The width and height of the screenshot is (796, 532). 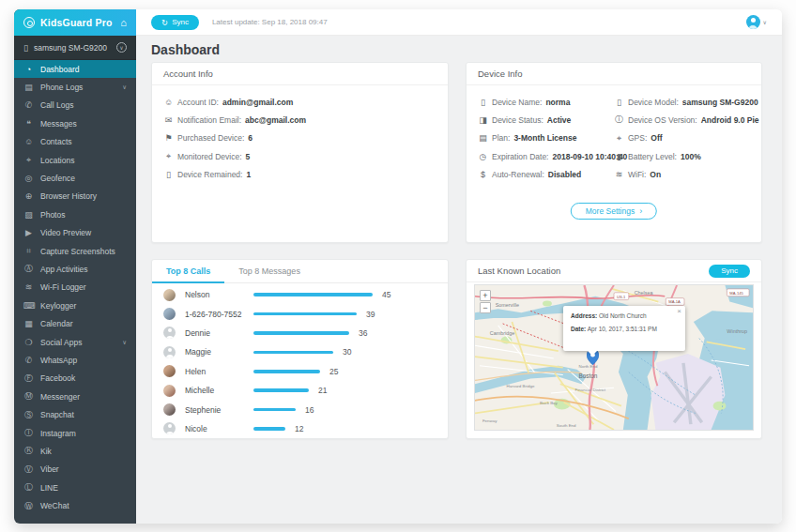 I want to click on phone-logs-icon: ▤, so click(x=28, y=87).